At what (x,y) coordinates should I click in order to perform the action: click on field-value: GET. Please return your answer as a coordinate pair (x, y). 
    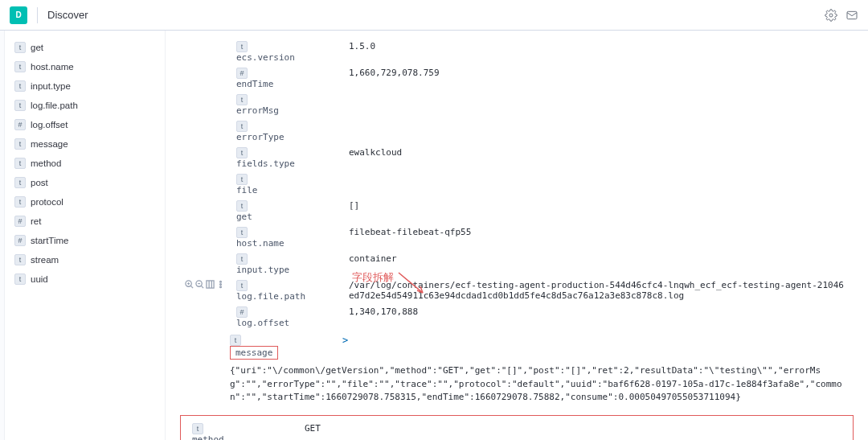
    Looking at the image, I should click on (573, 431).